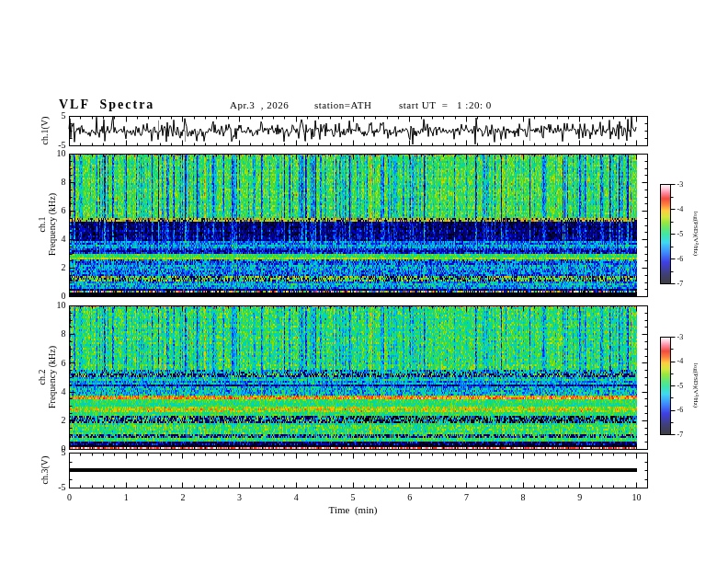  What do you see at coordinates (259, 105) in the screenshot?
I see `date-label: Apr.3 , 2026` at bounding box center [259, 105].